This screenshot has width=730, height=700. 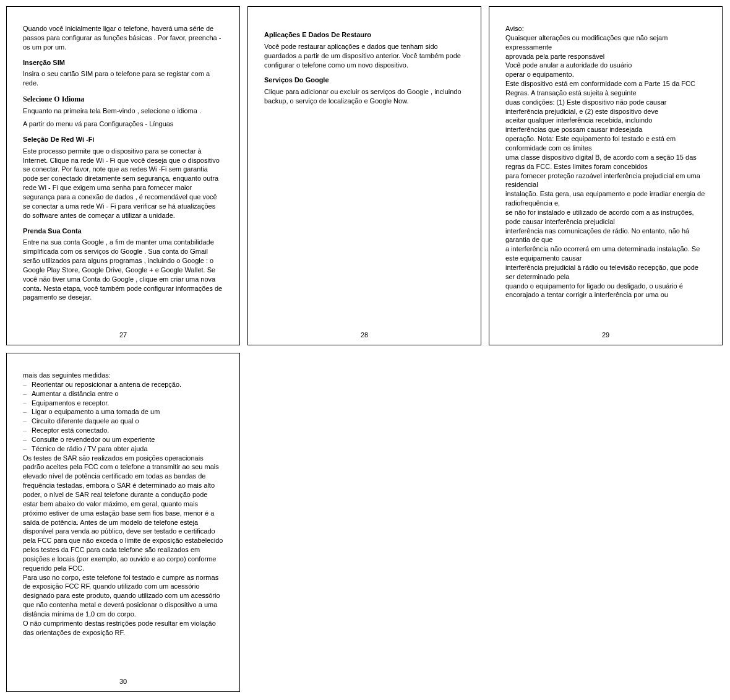 I want to click on section-heading: Prenda Sua Conta, so click(x=123, y=231).